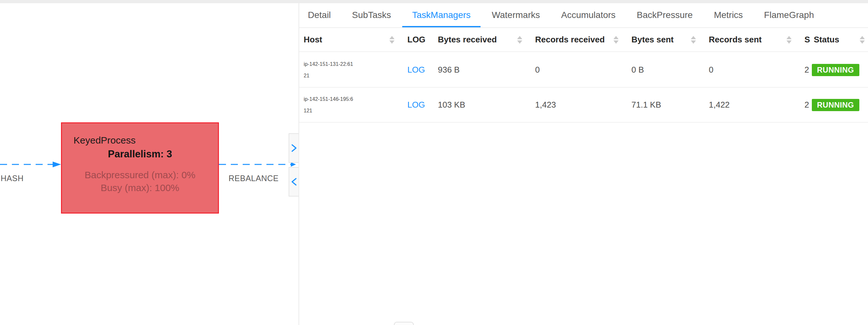 The height and width of the screenshot is (325, 868). I want to click on table-header-row: Host LOG Bytes received Records received…, so click(584, 40).